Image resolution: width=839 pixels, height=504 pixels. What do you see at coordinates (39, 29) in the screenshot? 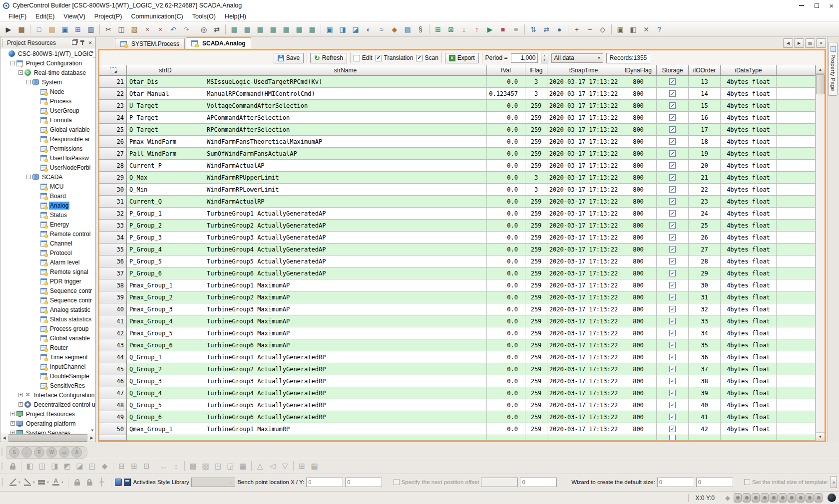
I see `new-icon: □` at bounding box center [39, 29].